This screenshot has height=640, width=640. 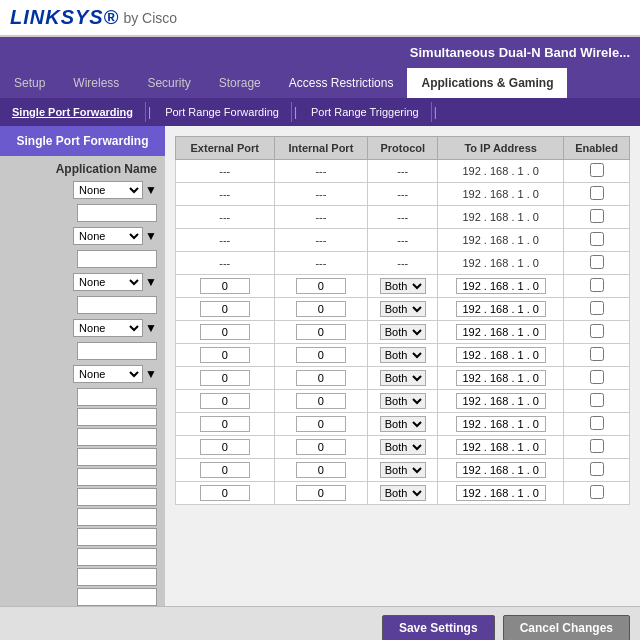 I want to click on cancel-changes-button: Cancel Changes, so click(x=566, y=628).